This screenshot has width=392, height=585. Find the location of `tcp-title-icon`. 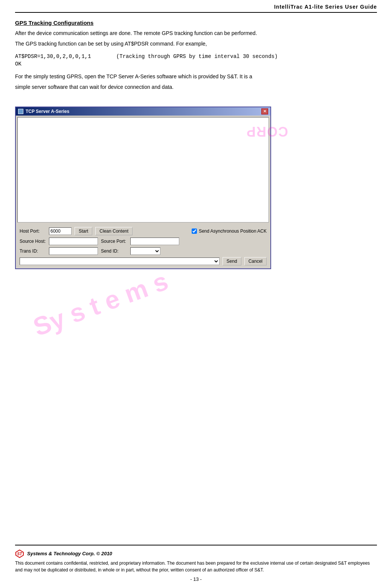

tcp-title-icon is located at coordinates (21, 111).